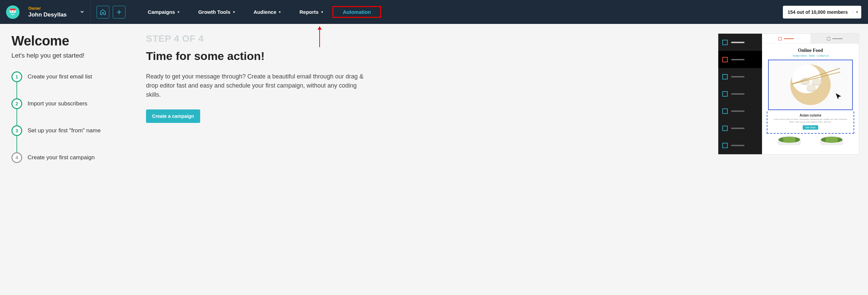 The image size is (868, 295). I want to click on preview-email-nav: Today's Menu Deals Contact Us, so click(810, 56).